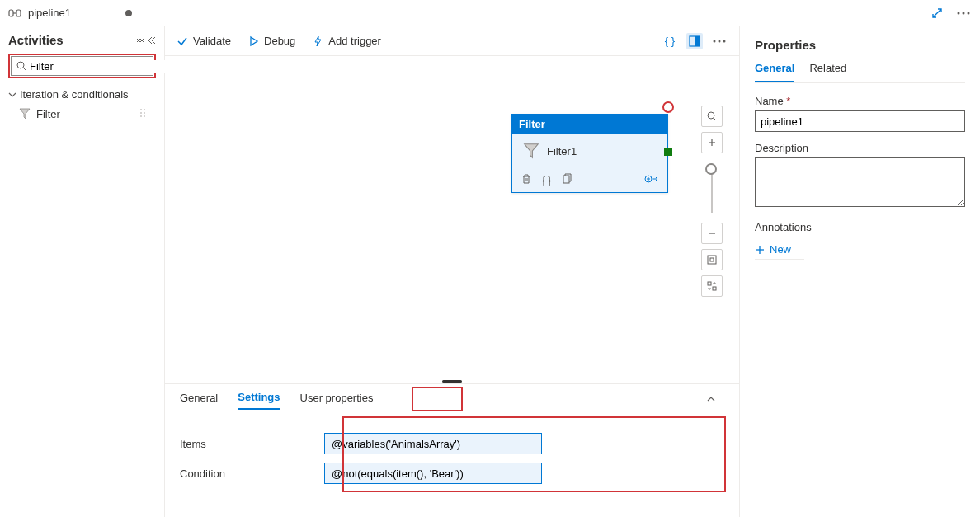 The image size is (980, 517). Describe the element at coordinates (21, 66) in the screenshot. I see `search-icon` at that location.